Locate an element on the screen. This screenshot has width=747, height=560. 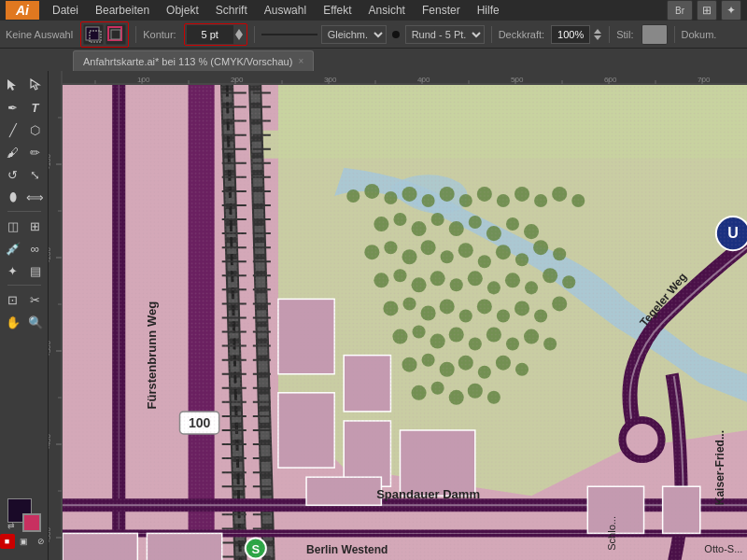
svg-text: -300 is located at coordinates (50, 347).